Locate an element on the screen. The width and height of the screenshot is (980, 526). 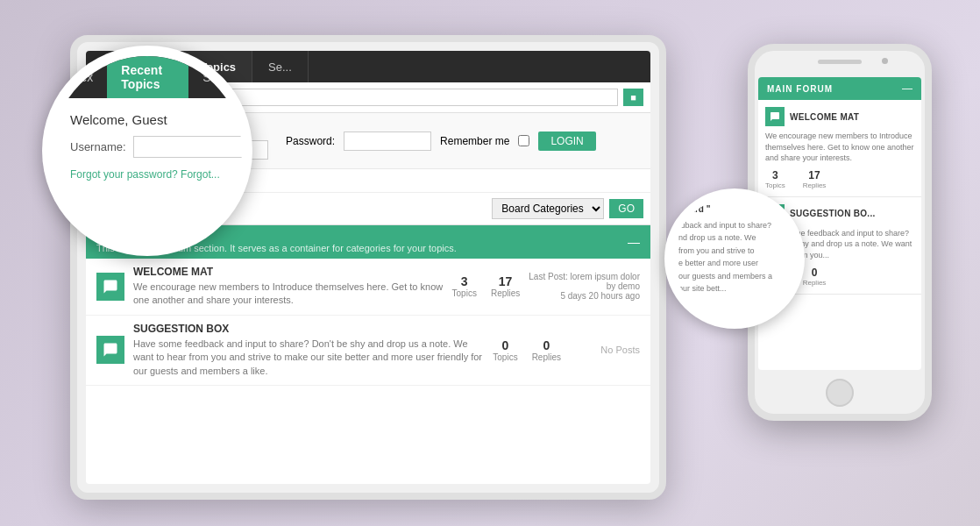
suggestion-replies-count: 0 is located at coordinates (546, 345).